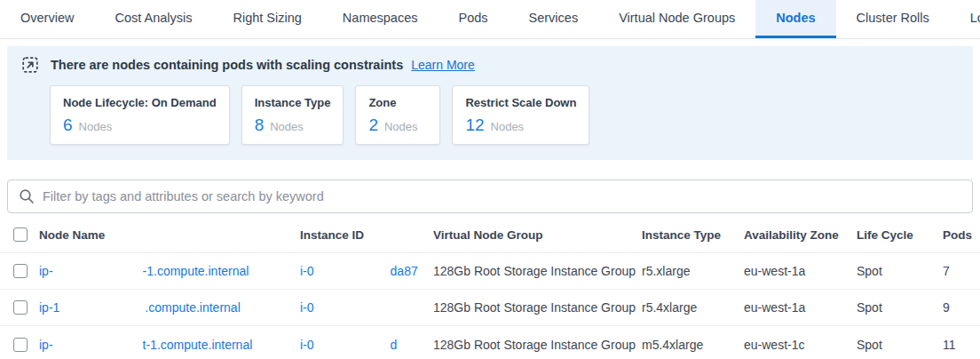 Image resolution: width=980 pixels, height=359 pixels. I want to click on instance-id-link: i-0da87, so click(367, 271).